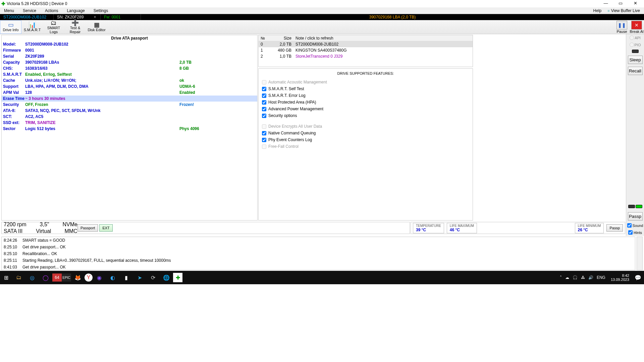 The image size is (644, 362). I want to click on passport-row: SSD ext:TRIM, SANITIZE, so click(129, 123).